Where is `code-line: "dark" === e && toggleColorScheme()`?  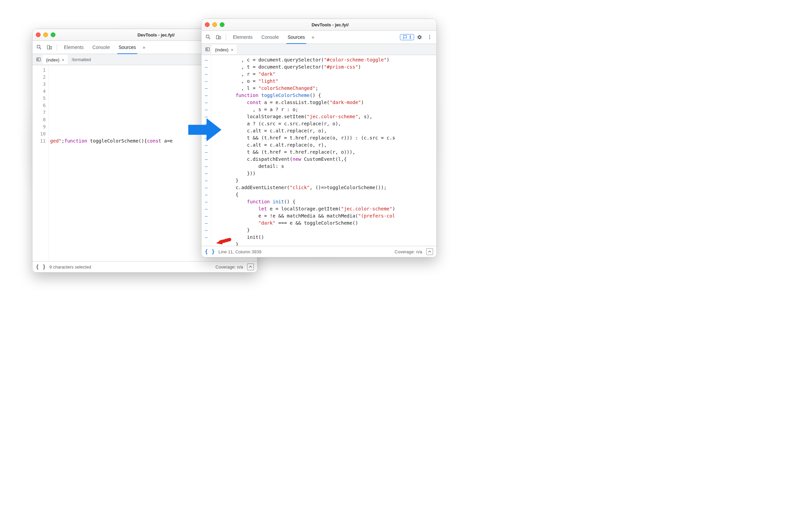
code-line: "dark" === e && toggleColorScheme() is located at coordinates (325, 223).